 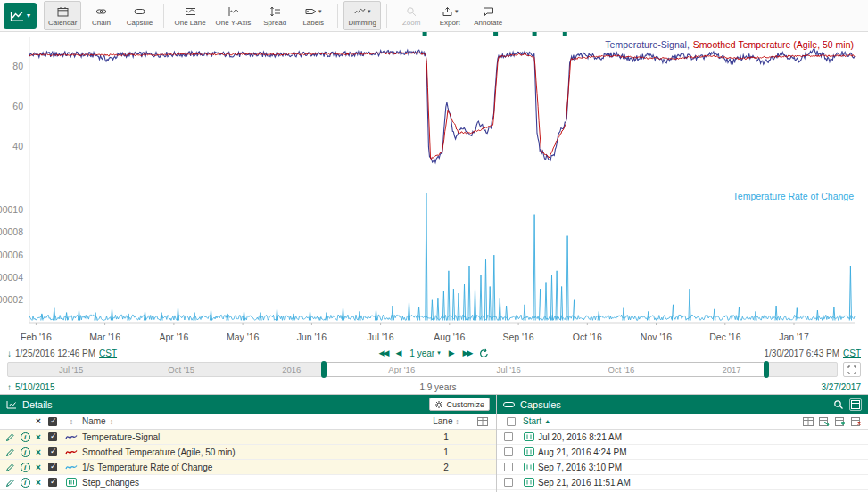 I want to click on toolbar-spread-button: Spread, so click(x=275, y=16).